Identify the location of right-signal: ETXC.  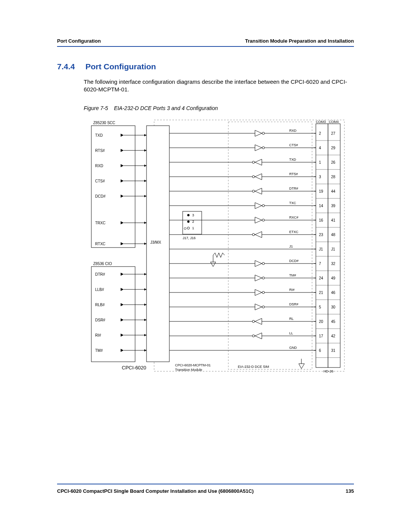
(294, 232).